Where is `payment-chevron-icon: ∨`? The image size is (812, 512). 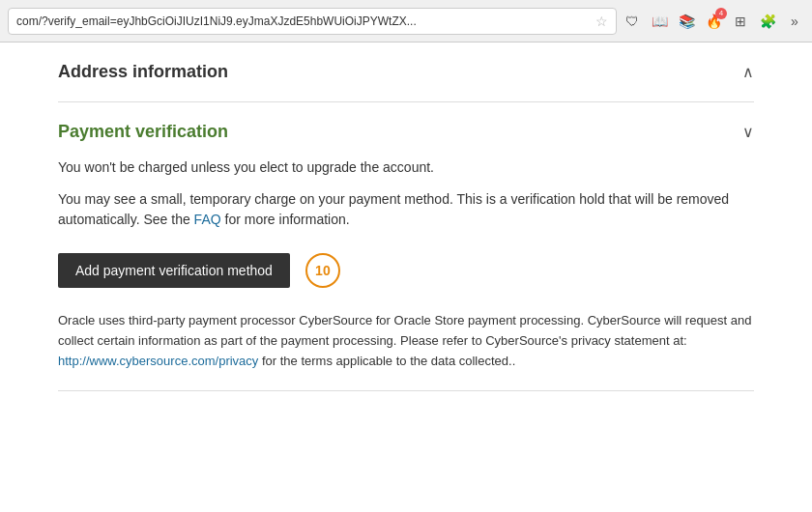 payment-chevron-icon: ∨ is located at coordinates (748, 131).